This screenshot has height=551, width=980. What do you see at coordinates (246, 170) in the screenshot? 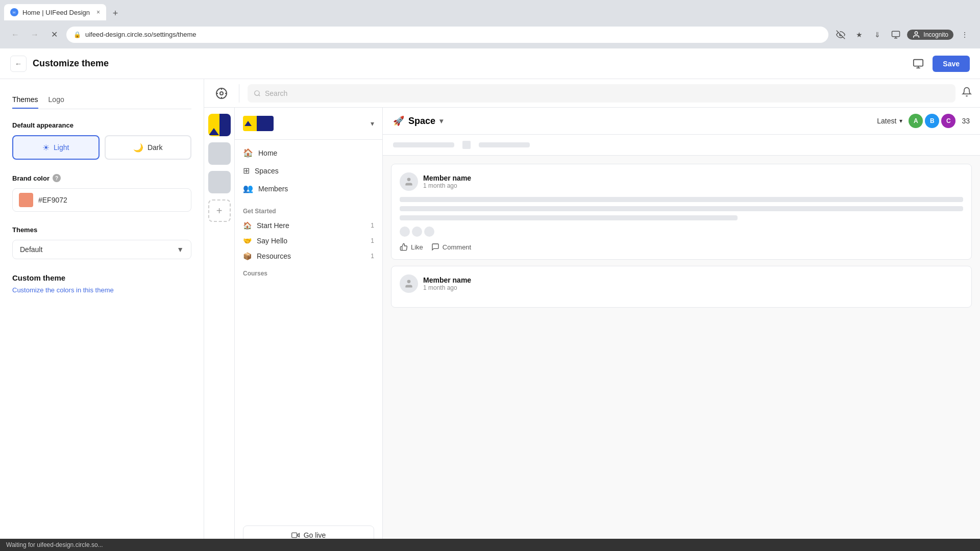
I see `spaces-icon: ⊞` at bounding box center [246, 170].